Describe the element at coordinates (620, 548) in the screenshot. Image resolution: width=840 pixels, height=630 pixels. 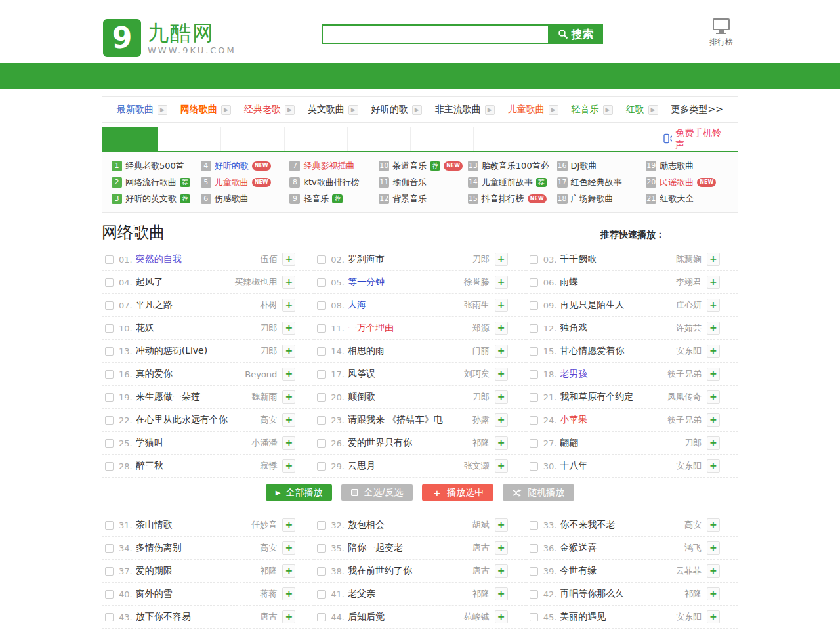
I see `song-title-link: 金猴送喜` at that location.